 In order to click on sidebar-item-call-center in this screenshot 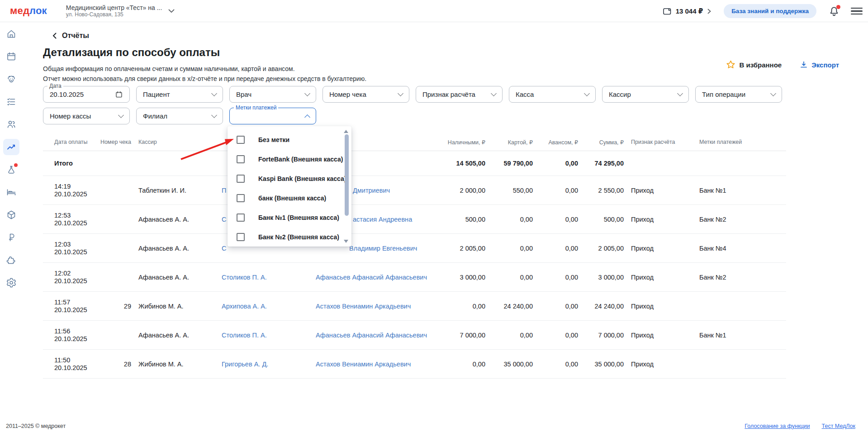, I will do `click(11, 79)`.